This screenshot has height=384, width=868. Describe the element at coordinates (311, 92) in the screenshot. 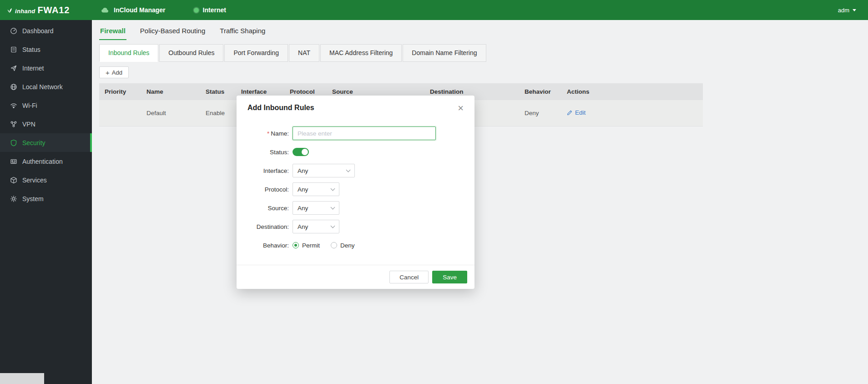

I see `col-protocol: Protocol` at that location.